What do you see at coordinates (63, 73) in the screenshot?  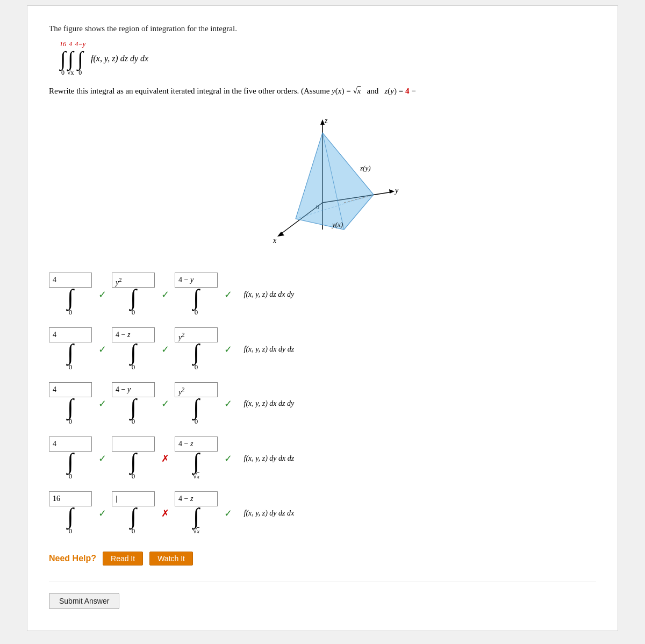 I see `lower-1: 0` at bounding box center [63, 73].